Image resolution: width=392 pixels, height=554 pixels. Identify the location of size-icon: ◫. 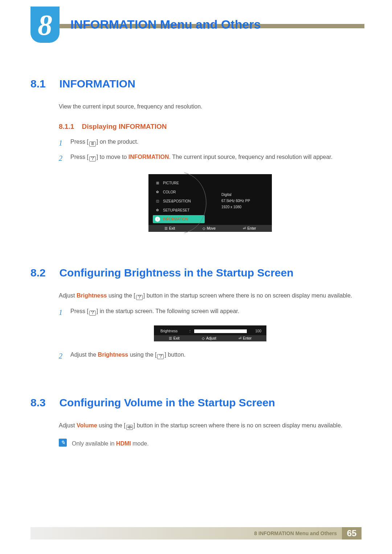
(158, 201).